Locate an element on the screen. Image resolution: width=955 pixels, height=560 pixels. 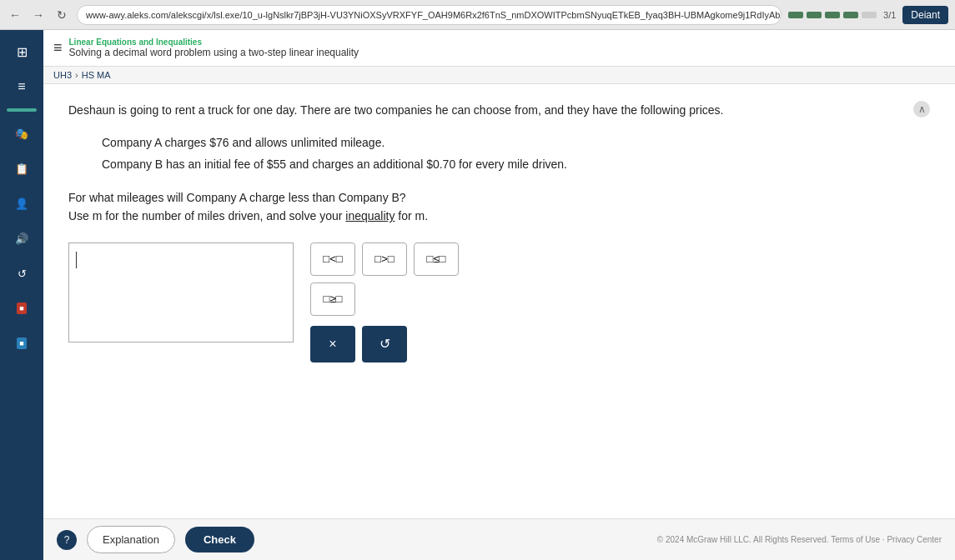
left-sidebar: ⊞ ≡ 🎭 📋 👤 🔊 ↺ ■ ■ is located at coordinates (22, 295).